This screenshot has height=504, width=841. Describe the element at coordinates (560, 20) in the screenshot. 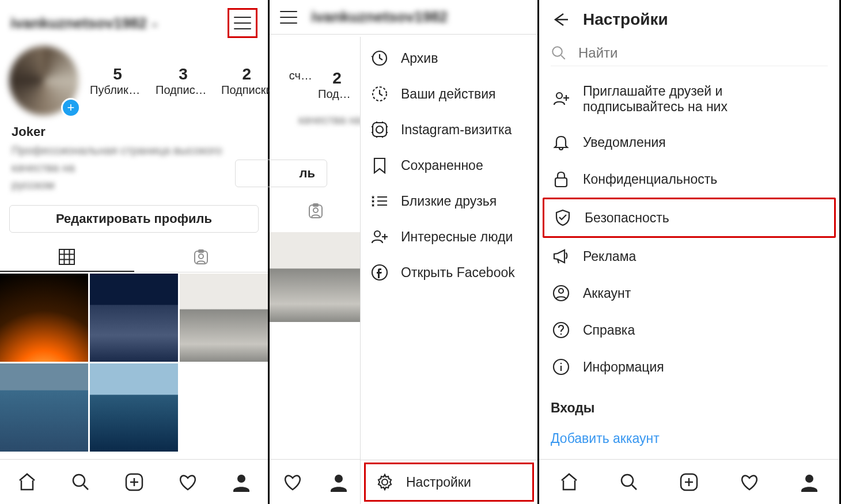

I see `back-icon` at that location.